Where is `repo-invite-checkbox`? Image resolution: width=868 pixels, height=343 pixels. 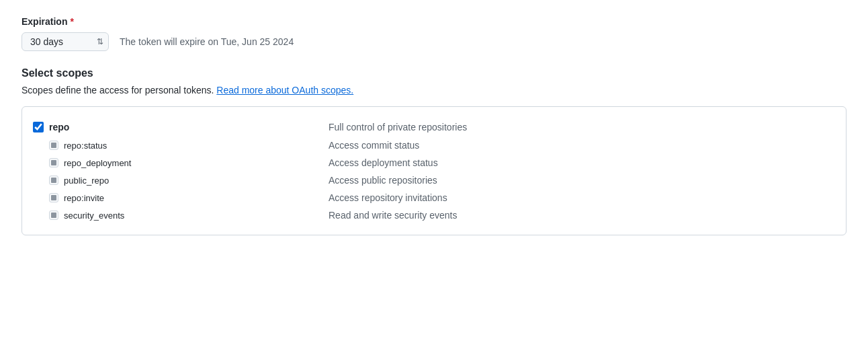 repo-invite-checkbox is located at coordinates (54, 198).